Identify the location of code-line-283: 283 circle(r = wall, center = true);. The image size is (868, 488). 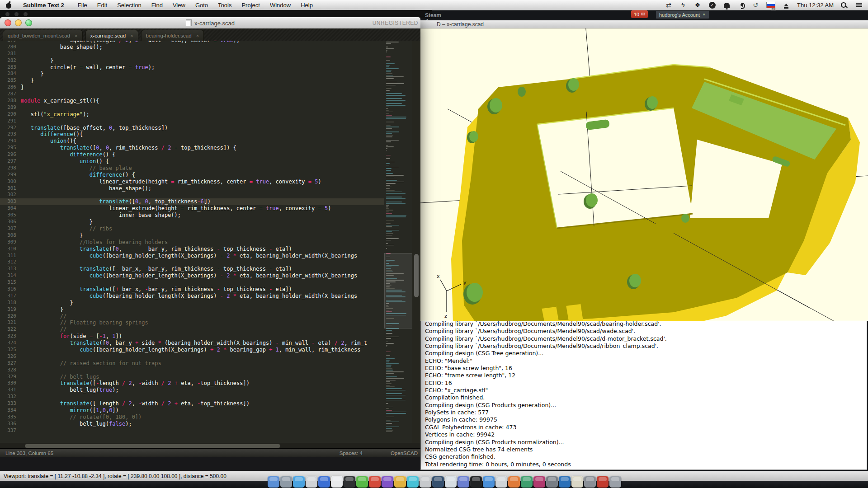
(192, 68).